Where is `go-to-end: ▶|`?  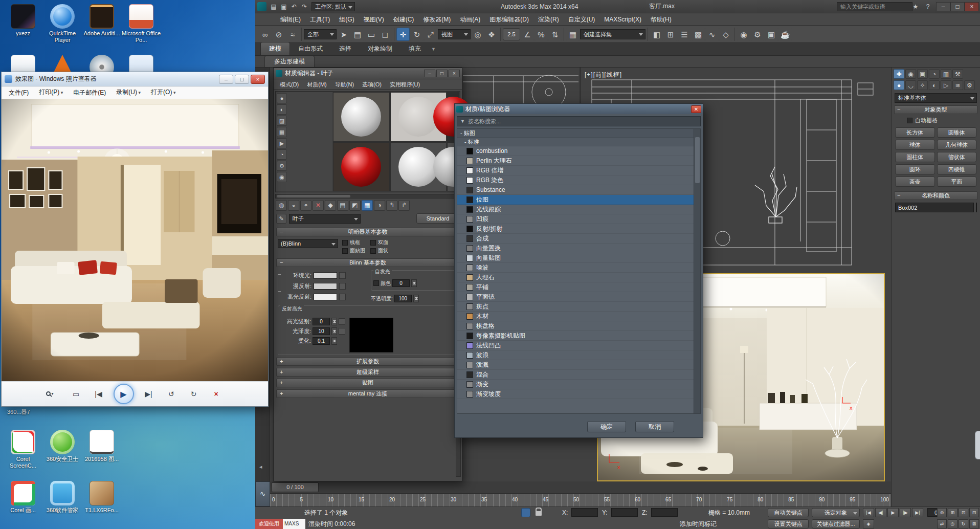 go-to-end: ▶| is located at coordinates (918, 513).